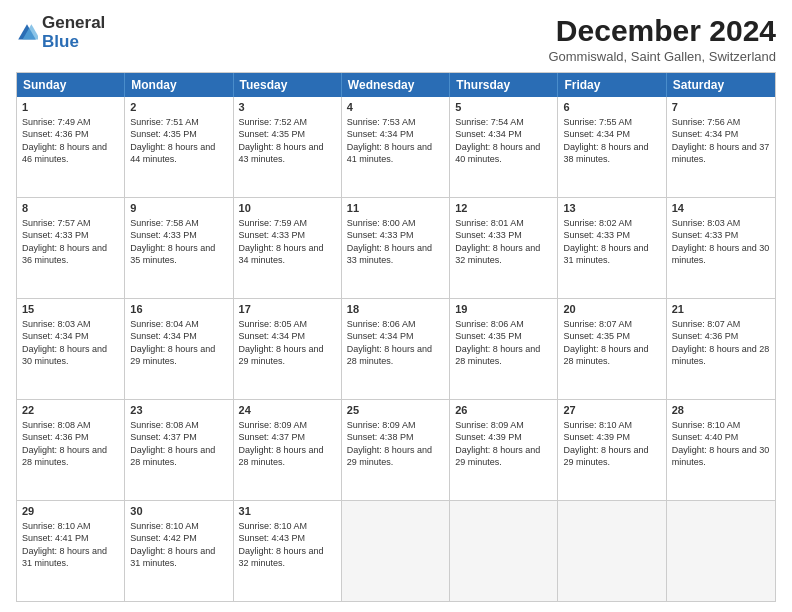 The height and width of the screenshot is (612, 792). Describe the element at coordinates (178, 141) in the screenshot. I see `day-info: Sunrise: 7:51 AM Sunset: 4:35 PM Dayligh…` at that location.